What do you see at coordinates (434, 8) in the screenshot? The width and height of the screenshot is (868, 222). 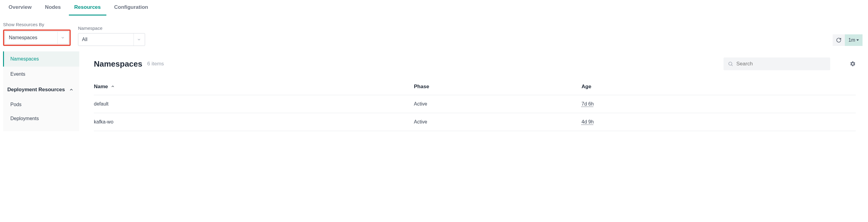 I see `main-tabs: Overview Nodes Resources Configuration` at bounding box center [434, 8].